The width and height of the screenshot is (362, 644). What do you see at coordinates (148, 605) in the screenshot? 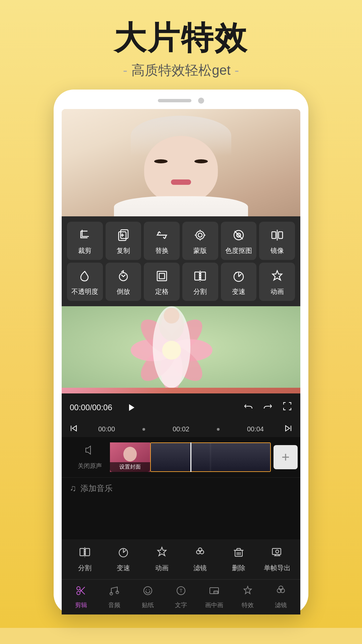
I see `nav-sticker-label: 贴纸` at bounding box center [148, 605].